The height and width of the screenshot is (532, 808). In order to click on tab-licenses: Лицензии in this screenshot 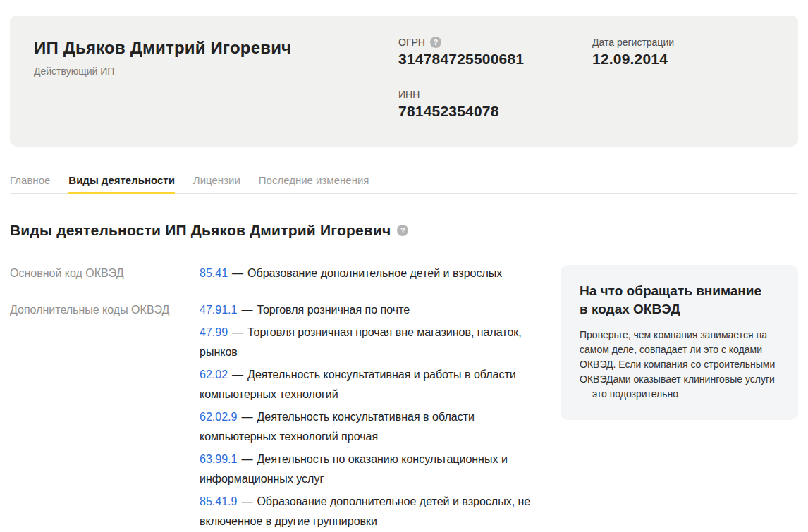, I will do `click(217, 183)`.